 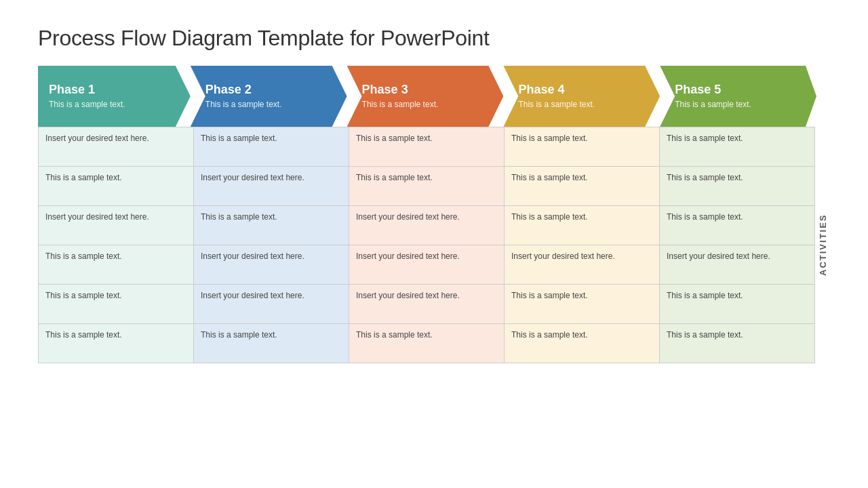 I want to click on cell-r3-c0: This is a sample text., so click(x=117, y=265).